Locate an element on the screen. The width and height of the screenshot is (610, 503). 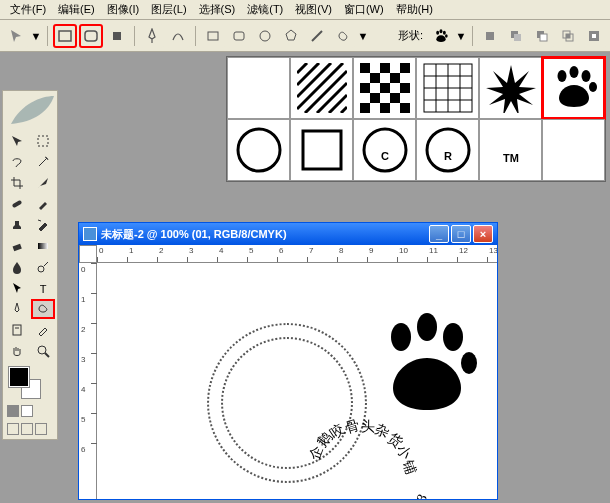
menu-layer: 图层(L) is located at coordinates (168, 10).